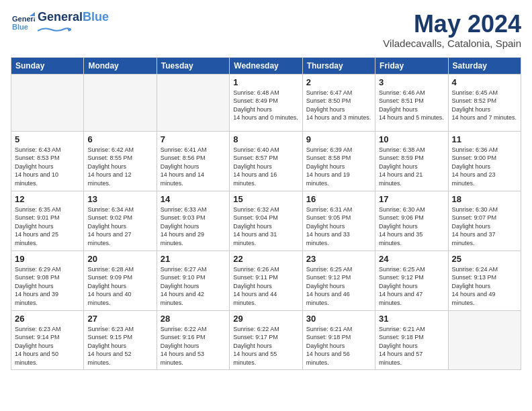 The image size is (532, 411). Describe the element at coordinates (412, 66) in the screenshot. I see `weekday-header-friday: Friday` at that location.